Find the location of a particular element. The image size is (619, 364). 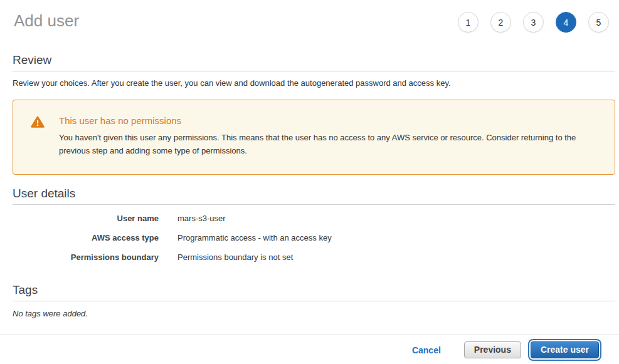

warning-body: You haven't given this user any permissi… is located at coordinates (327, 144).